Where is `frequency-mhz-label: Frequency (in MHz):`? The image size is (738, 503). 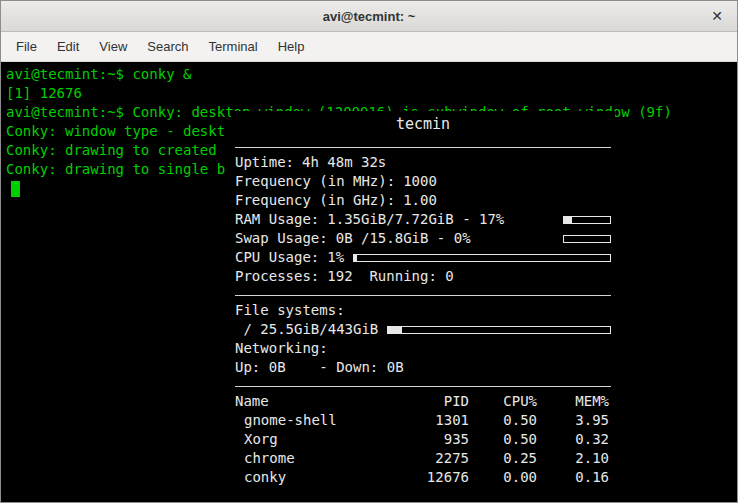
frequency-mhz-label: Frequency (in MHz): is located at coordinates (315, 182).